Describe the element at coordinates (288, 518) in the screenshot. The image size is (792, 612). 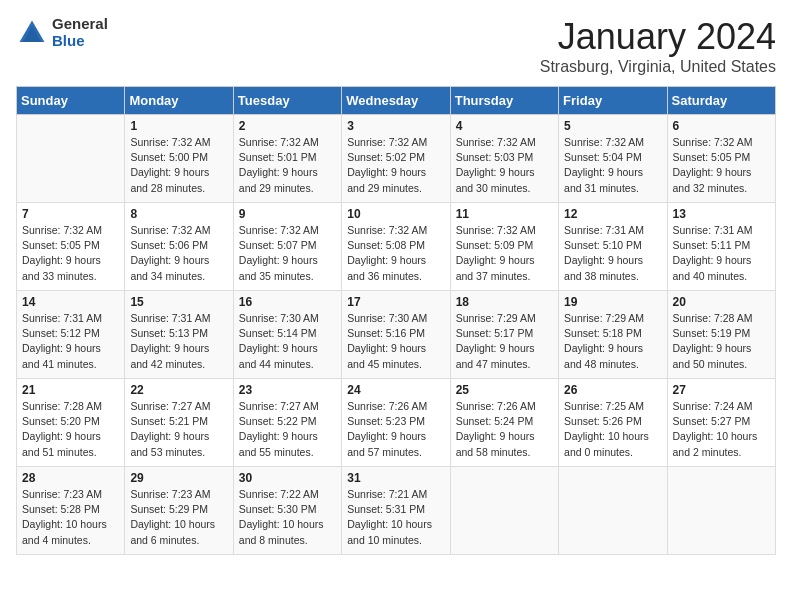
I see `day-info: Sunrise: 7:22 AMSunset: 5:30 PMDaylight:…` at that location.